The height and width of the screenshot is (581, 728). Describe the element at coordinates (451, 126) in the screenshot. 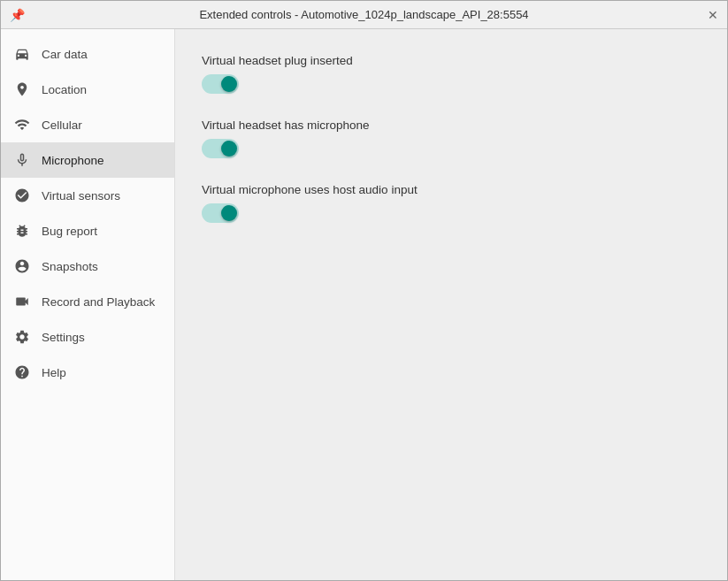

I see `toggle-label-headset-mic: Virtual headset has microphone` at that location.